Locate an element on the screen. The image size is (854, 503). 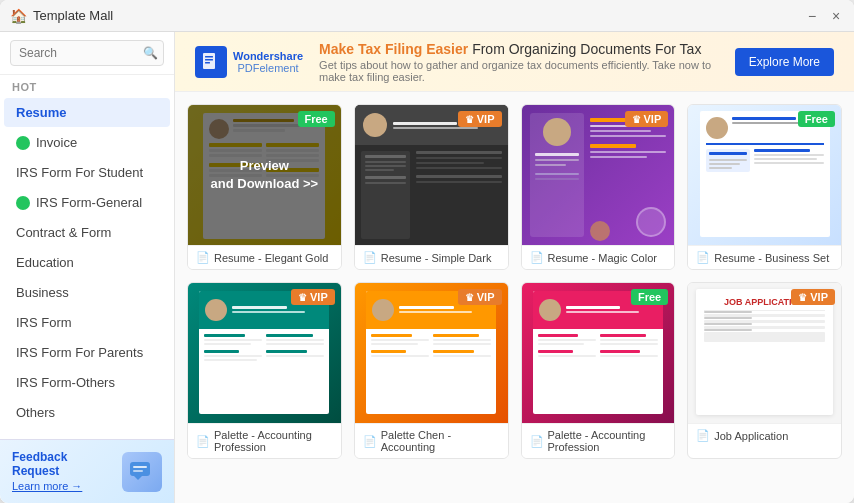
template-preview-simple-dark: ♛ VIP is located at coordinates (432, 175).